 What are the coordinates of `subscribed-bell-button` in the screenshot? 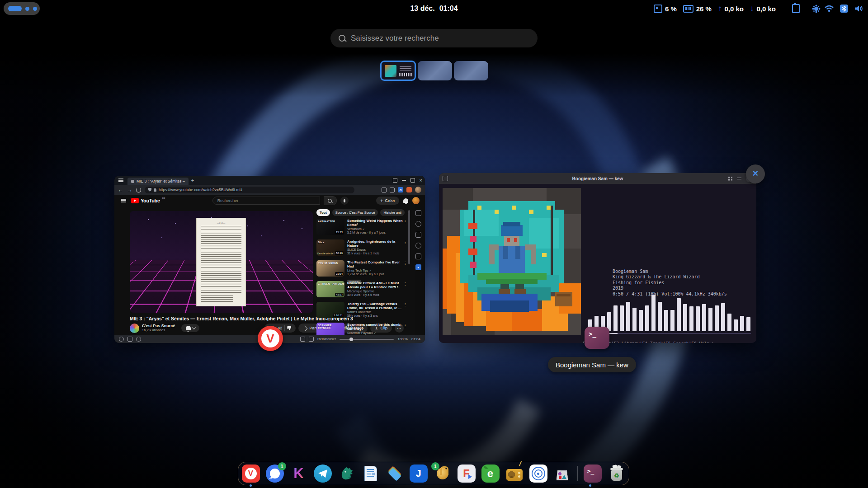 It's located at (190, 328).